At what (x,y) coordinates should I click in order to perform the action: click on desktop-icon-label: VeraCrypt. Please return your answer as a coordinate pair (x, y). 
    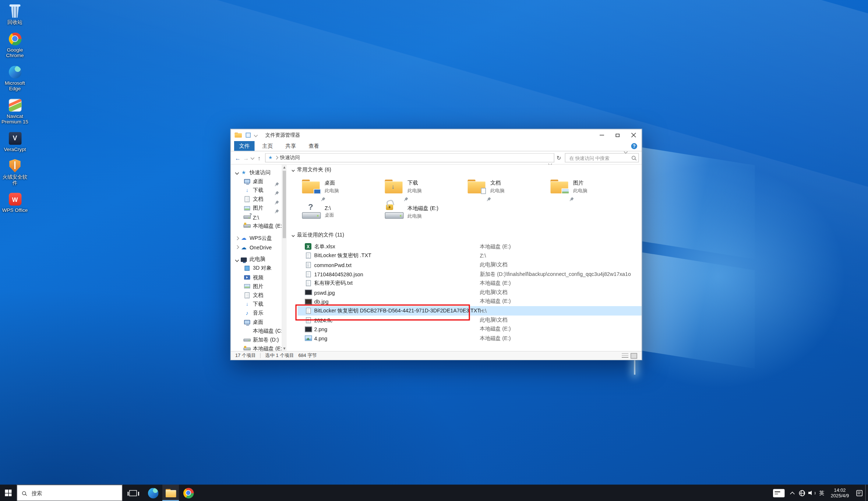
    Looking at the image, I should click on (15, 149).